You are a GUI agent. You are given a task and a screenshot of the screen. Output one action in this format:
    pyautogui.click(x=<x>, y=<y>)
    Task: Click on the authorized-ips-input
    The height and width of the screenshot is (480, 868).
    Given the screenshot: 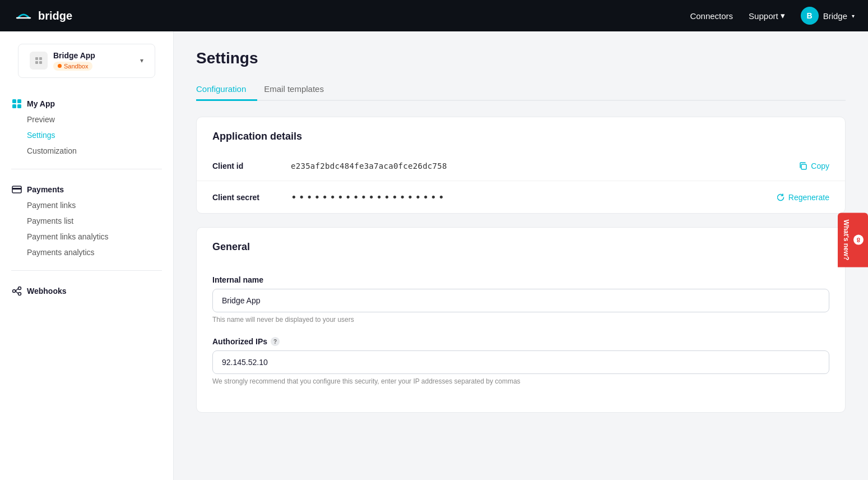 What is the action you would take?
    pyautogui.click(x=521, y=362)
    